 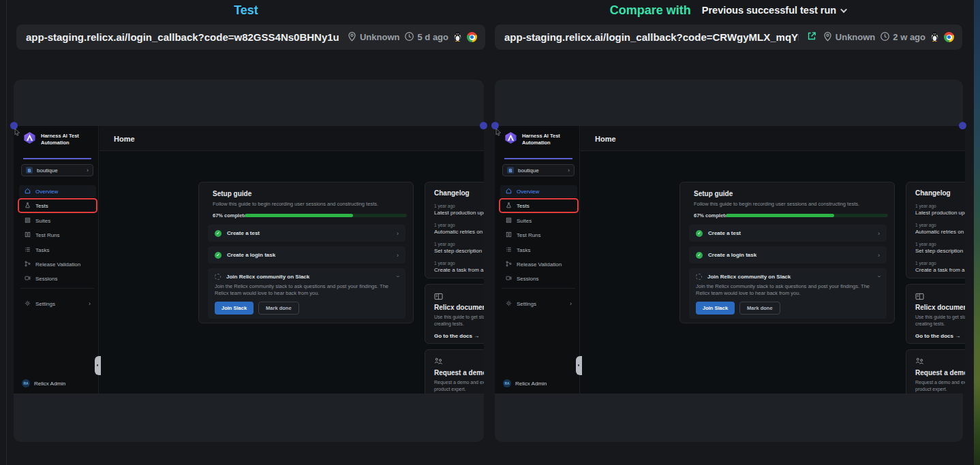 What do you see at coordinates (307, 233) in the screenshot?
I see `step-create-a-test: Create a test ›` at bounding box center [307, 233].